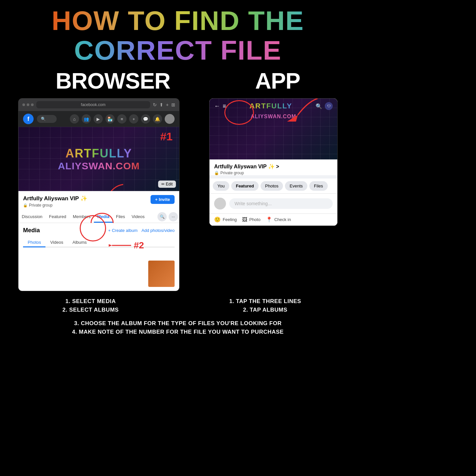 This screenshot has height=476, width=476. I want to click on browser-group-area: Artfully Aliyswan VIP ✨ 🔒 Private group …, so click(99, 241).